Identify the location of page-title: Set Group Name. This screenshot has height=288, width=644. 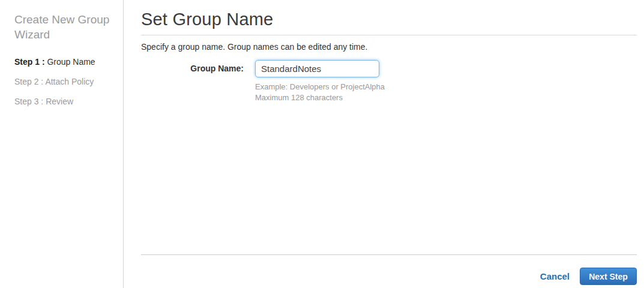
(389, 19).